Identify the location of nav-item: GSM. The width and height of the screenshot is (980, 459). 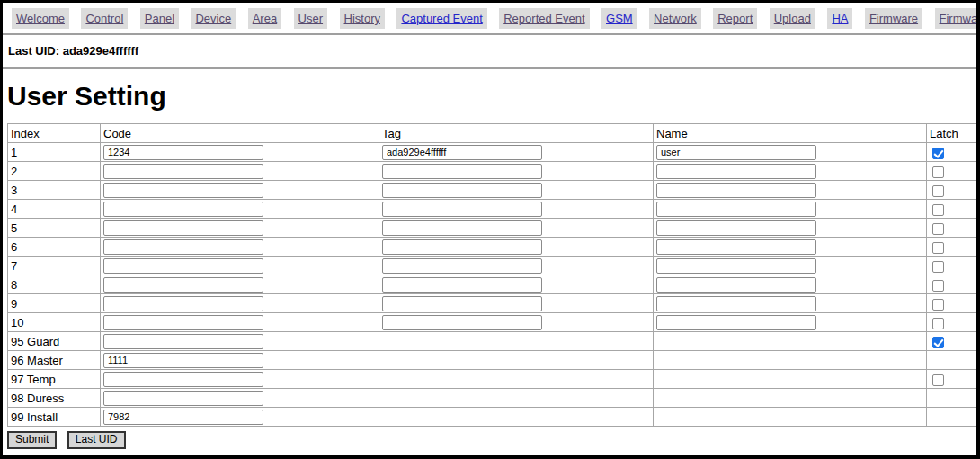
(619, 18).